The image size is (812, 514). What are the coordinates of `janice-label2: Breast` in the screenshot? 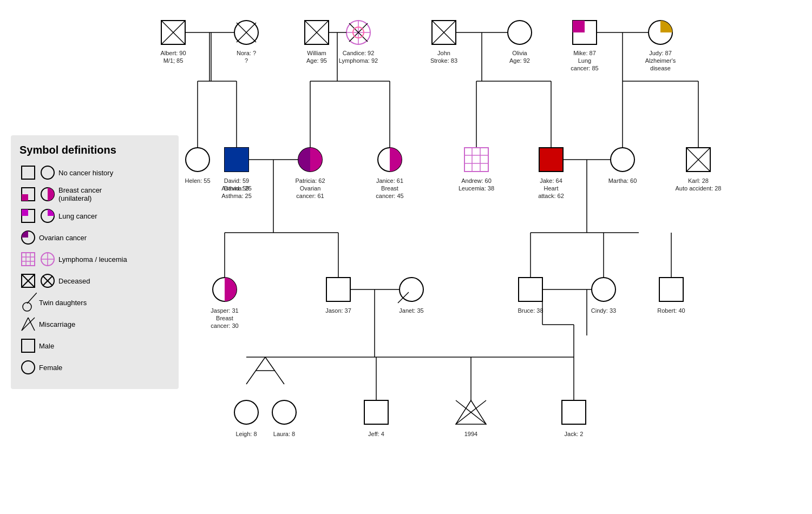 It's located at (390, 188).